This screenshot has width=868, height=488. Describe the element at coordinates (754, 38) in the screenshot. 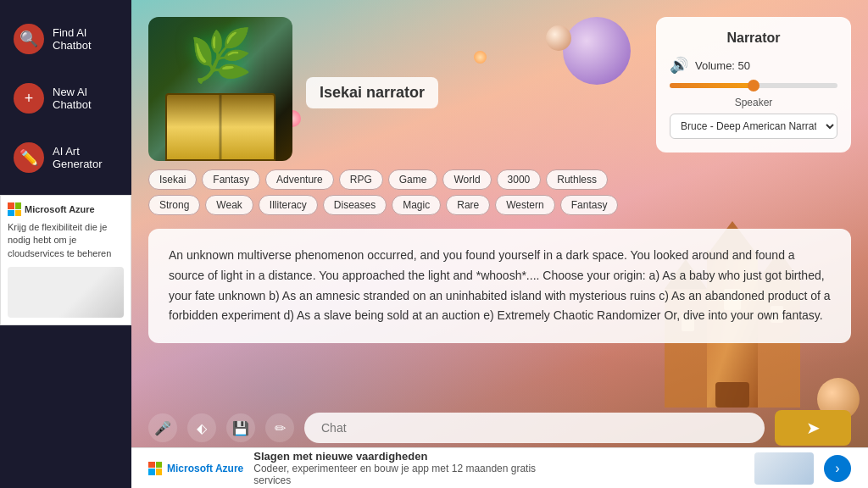

I see `narrator-title: Narrator` at that location.